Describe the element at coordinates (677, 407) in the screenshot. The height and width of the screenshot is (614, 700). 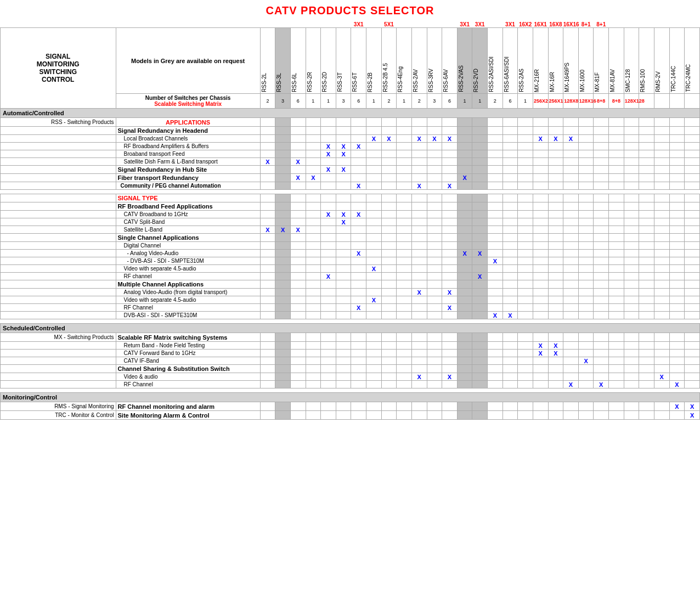
I see `rms-cell-trc144c: X` at that location.